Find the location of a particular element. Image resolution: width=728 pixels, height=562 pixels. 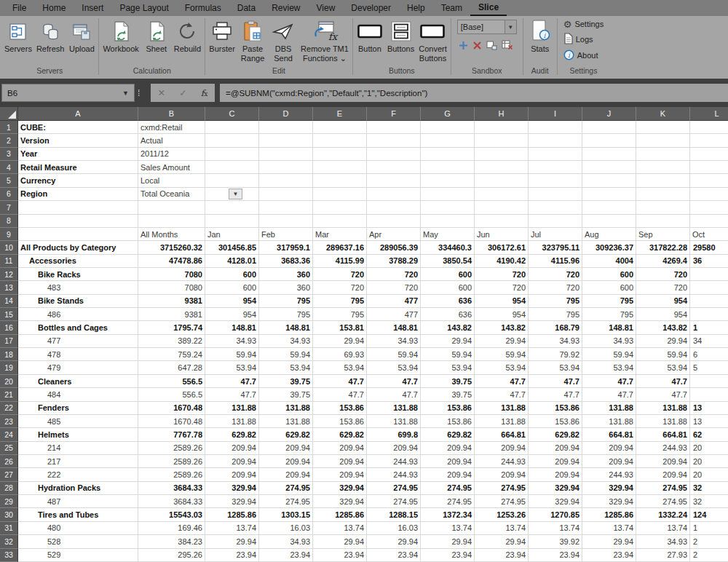

cell-A11: Accessories is located at coordinates (79, 261).